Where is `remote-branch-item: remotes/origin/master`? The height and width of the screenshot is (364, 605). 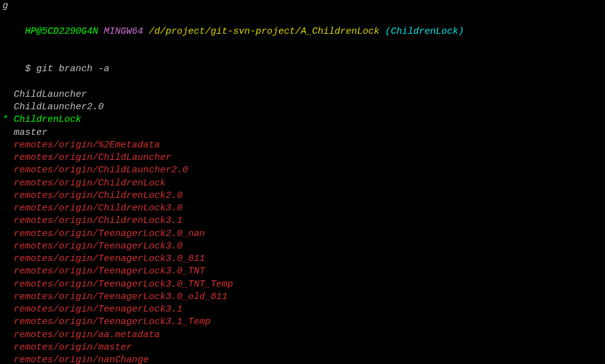
remote-branch-item: remotes/origin/master is located at coordinates (302, 348).